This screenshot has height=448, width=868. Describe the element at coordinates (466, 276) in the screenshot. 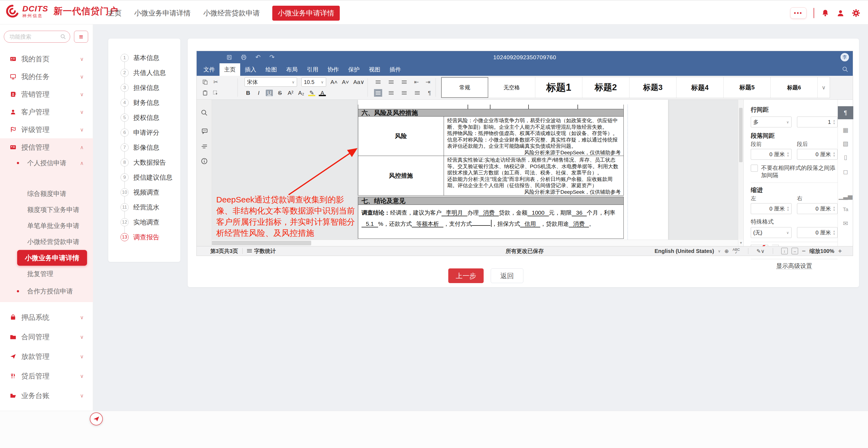

I see `previous-step-button: 上一步` at that location.